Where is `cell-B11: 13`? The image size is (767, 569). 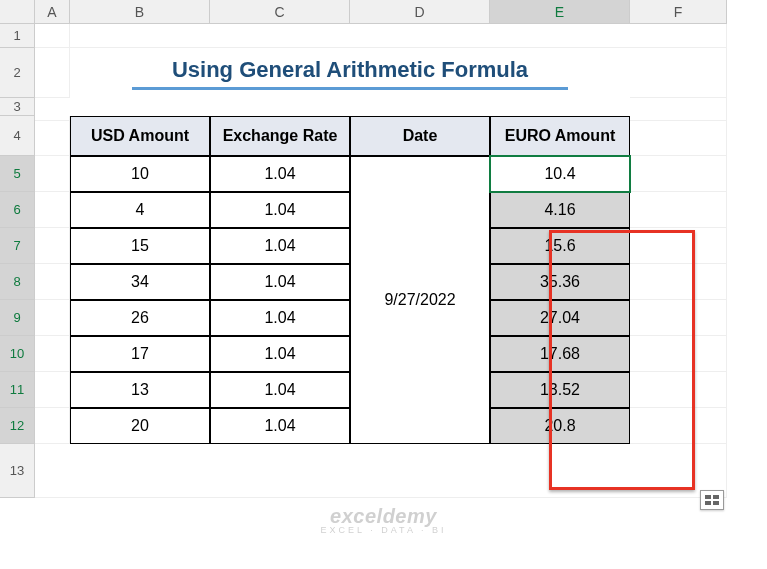
cell-B11: 13 is located at coordinates (140, 390).